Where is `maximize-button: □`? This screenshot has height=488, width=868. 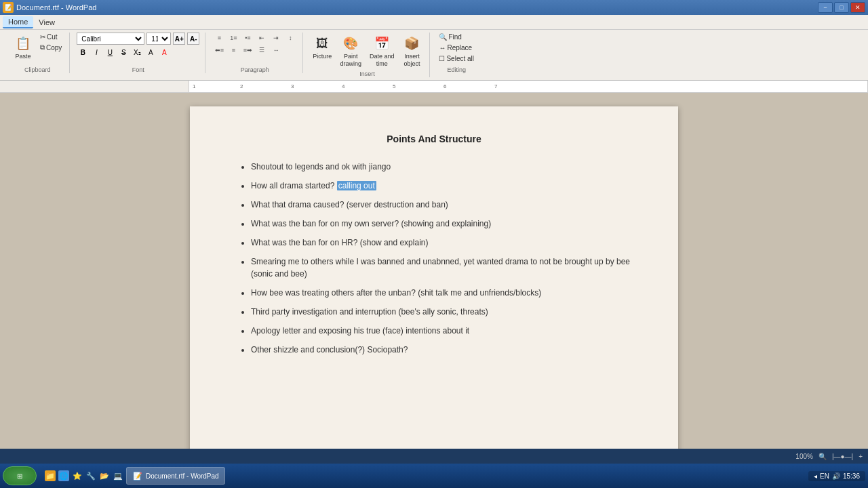 maximize-button: □ is located at coordinates (842, 7).